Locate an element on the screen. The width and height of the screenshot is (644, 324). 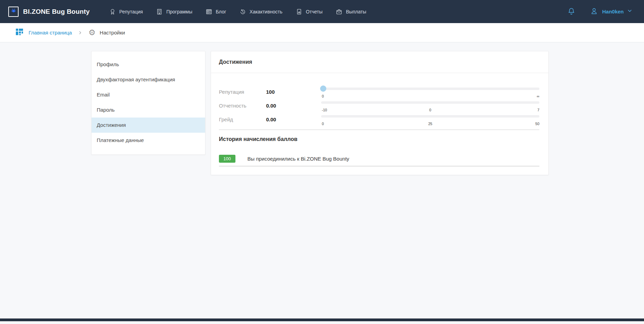
nav-item-reports: Отчеты is located at coordinates (309, 12).